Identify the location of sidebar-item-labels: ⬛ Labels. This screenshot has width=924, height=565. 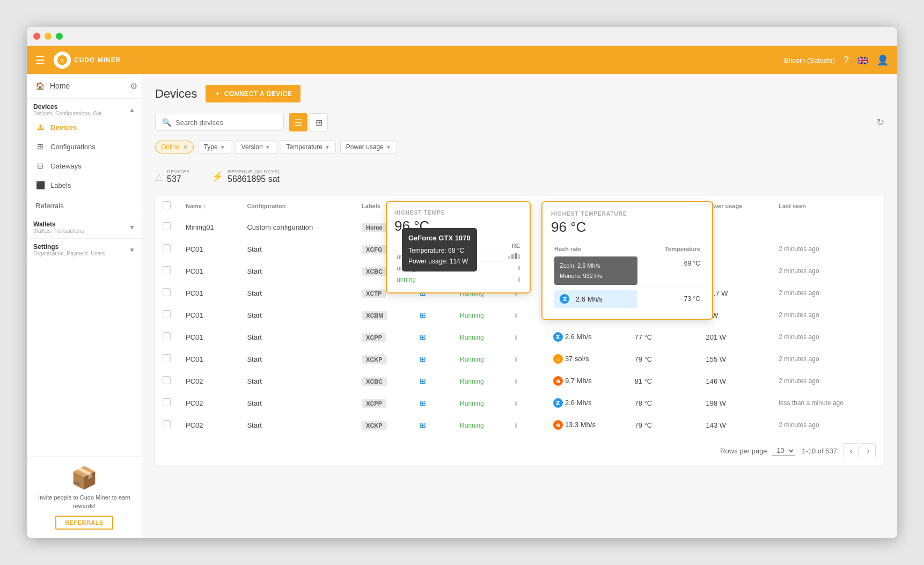
(84, 185).